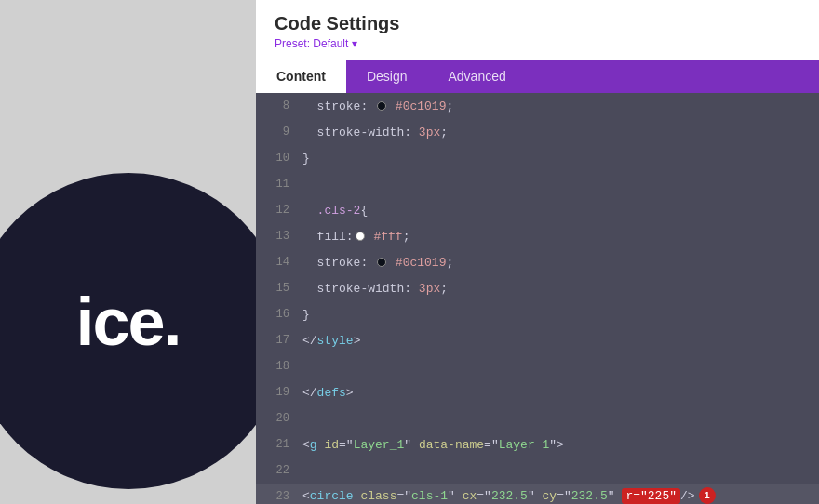  I want to click on color-dot-dark, so click(382, 106).